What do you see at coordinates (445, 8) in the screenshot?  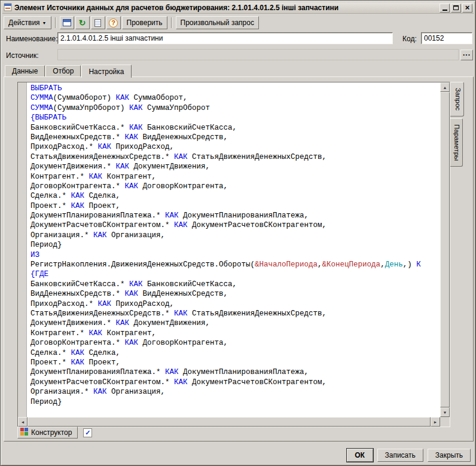 I see `minimize-button` at bounding box center [445, 8].